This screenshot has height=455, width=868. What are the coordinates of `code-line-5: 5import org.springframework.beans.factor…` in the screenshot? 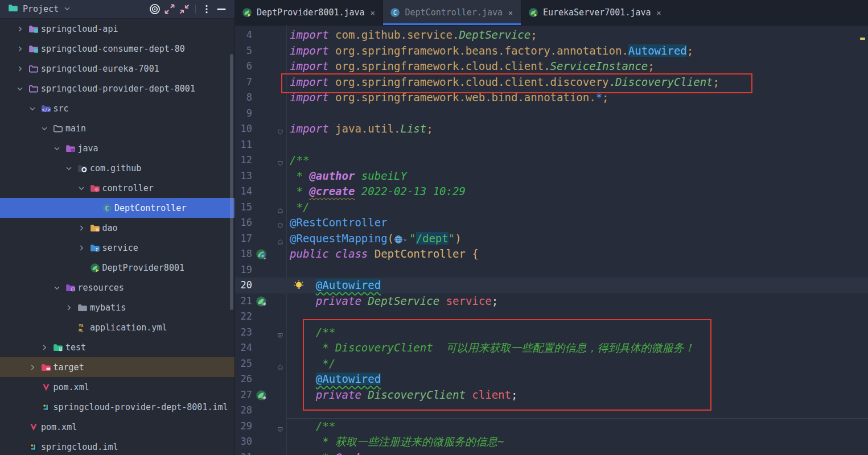 It's located at (552, 51).